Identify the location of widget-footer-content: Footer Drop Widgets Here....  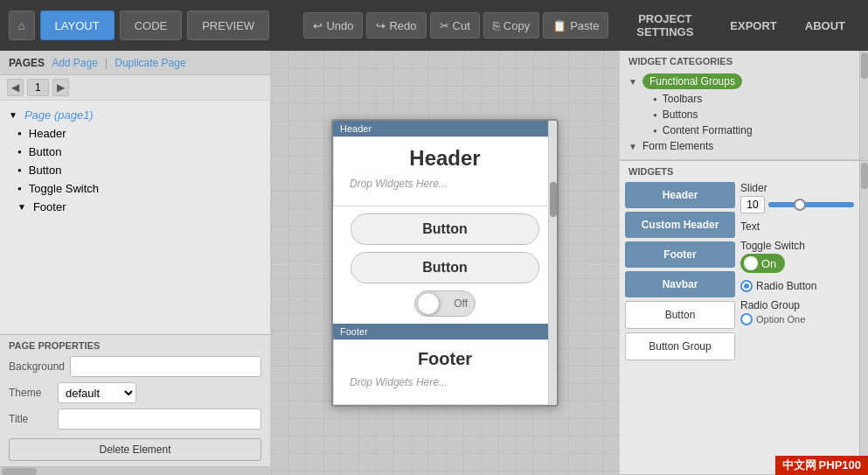
(445, 373).